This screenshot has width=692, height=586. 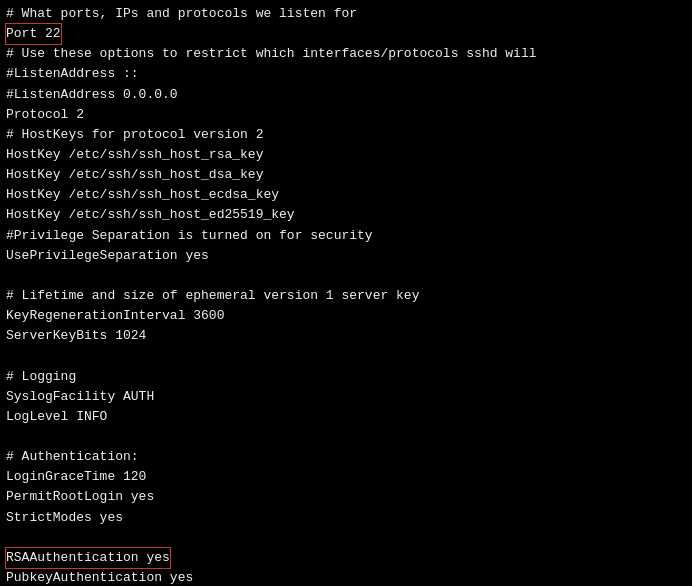 What do you see at coordinates (346, 175) in the screenshot?
I see `terminal-line: HostKey /etc/ssh/ssh_host_dsa_key` at bounding box center [346, 175].